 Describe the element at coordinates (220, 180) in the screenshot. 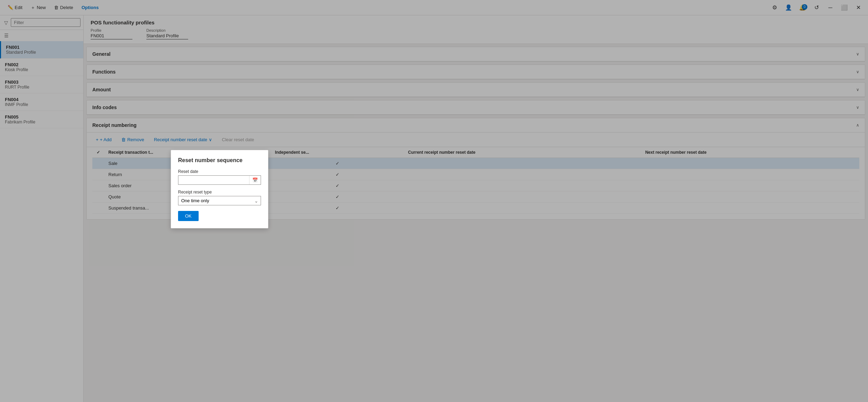

I see `reset-date-input-wrapper: 📅` at that location.